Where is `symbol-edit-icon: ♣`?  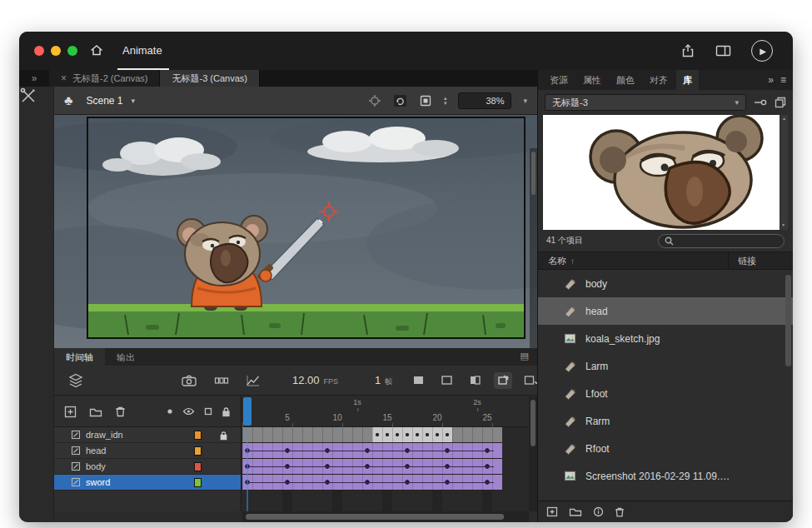
symbol-edit-icon: ♣ is located at coordinates (68, 101).